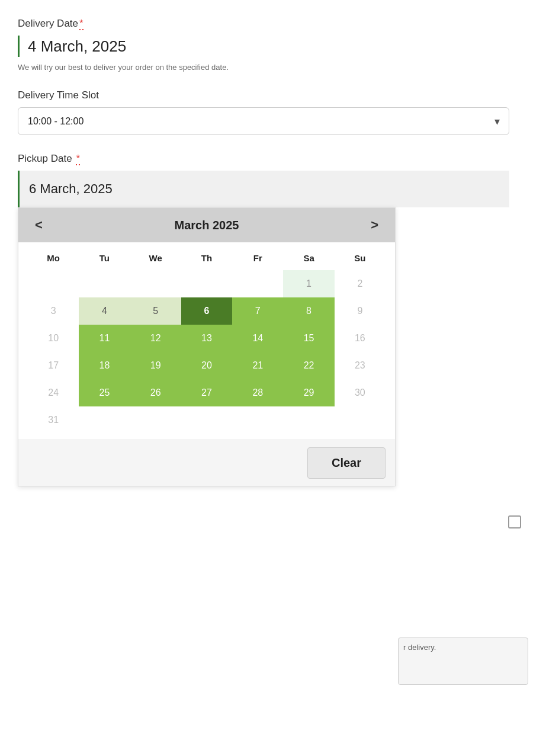 The height and width of the screenshot is (756, 546). I want to click on day-header-th: Th, so click(207, 258).